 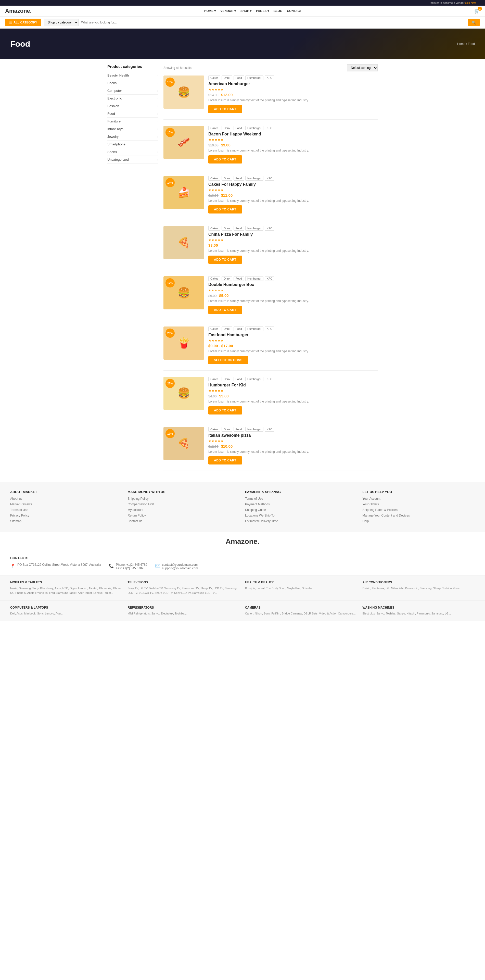 I want to click on sidebar-item: Infant Toys›, so click(x=133, y=129).